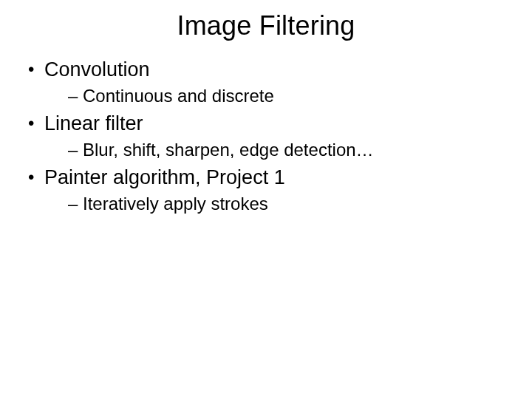 This screenshot has width=532, height=399. Describe the element at coordinates (266, 191) in the screenshot. I see `bullet-item: Painter algorithm, Project 1 Iteratively…` at that location.